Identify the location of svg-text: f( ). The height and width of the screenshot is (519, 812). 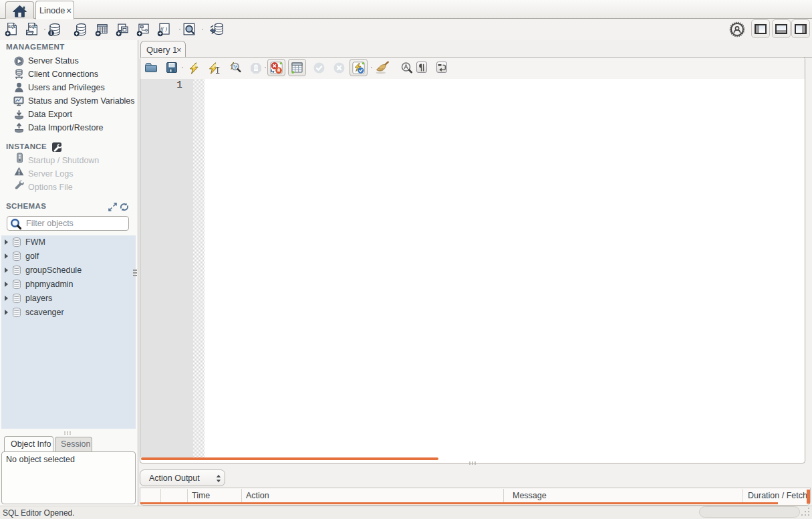
(164, 29).